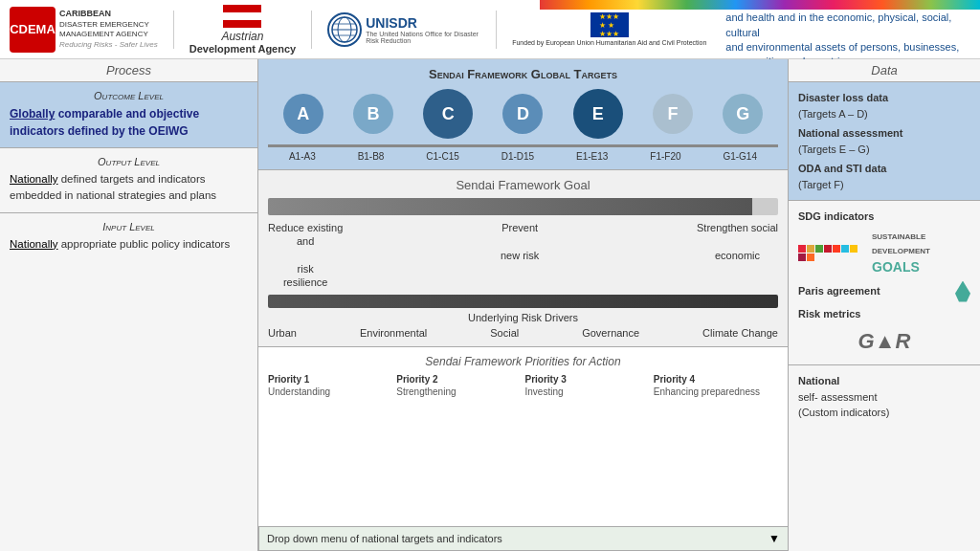  Describe the element at coordinates (740, 157) in the screenshot. I see `label-g: G1-G14` at that location.